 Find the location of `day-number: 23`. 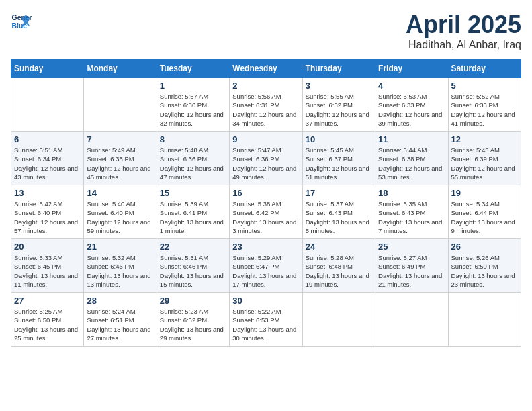

day-number: 23 is located at coordinates (266, 247).